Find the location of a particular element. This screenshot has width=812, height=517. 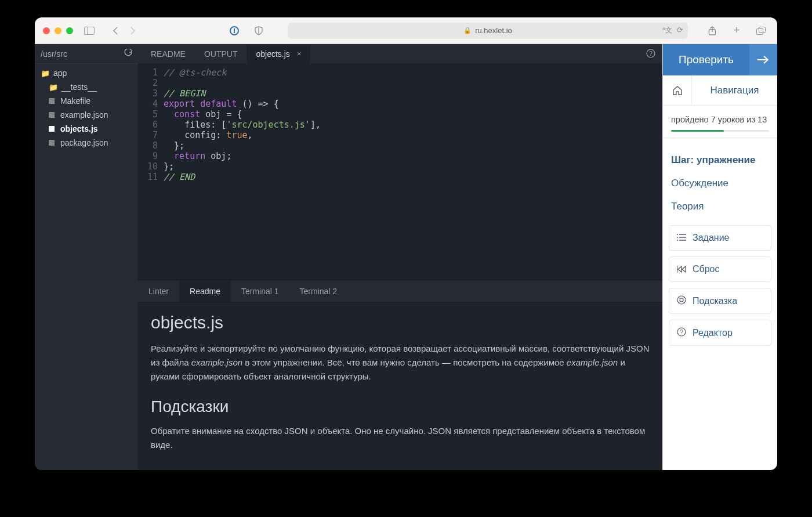

file-package-json: package.json is located at coordinates (86, 143).